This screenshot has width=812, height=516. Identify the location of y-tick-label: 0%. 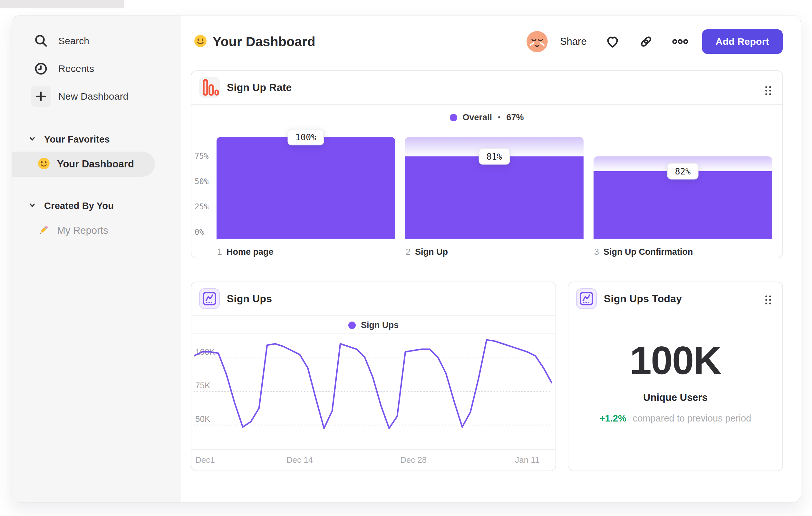
(204, 232).